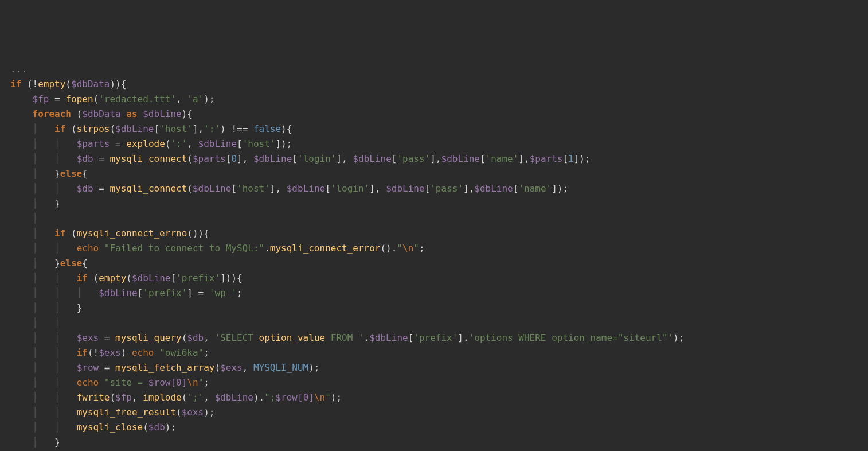 Image resolution: width=868 pixels, height=451 pixels. Describe the element at coordinates (112, 412) in the screenshot. I see `line: │ │ mysqli_free_result($exs);` at that location.